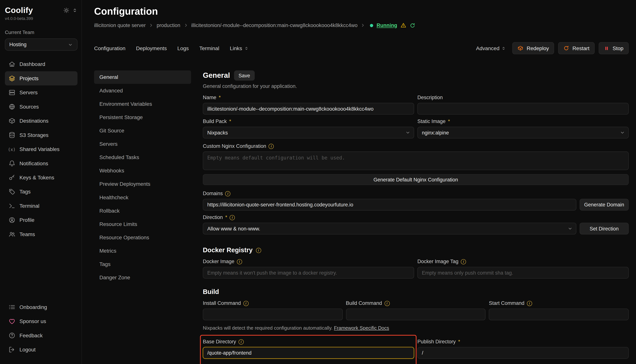 Image resolution: width=636 pixels, height=364 pixels. What do you see at coordinates (244, 76) in the screenshot?
I see `save-button: Save` at bounding box center [244, 76].